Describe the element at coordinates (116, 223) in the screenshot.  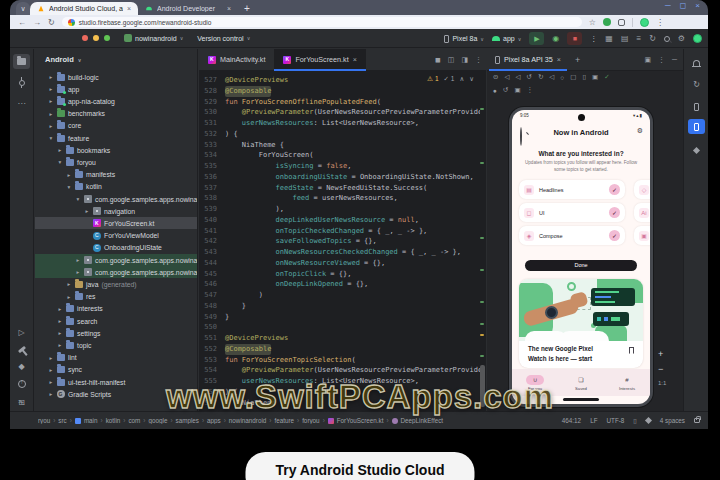
I see `project-tree-item: ForYouScreen.kt` at that location.